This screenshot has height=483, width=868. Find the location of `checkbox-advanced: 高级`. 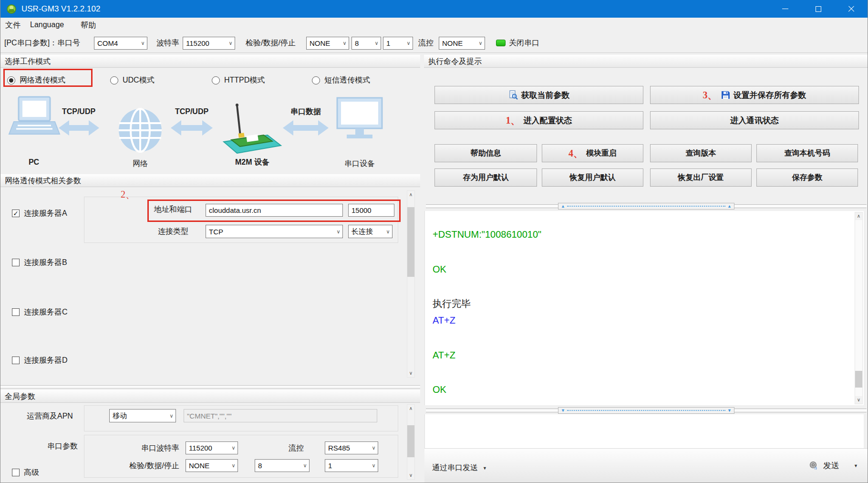

checkbox-advanced: 高级 is located at coordinates (26, 472).